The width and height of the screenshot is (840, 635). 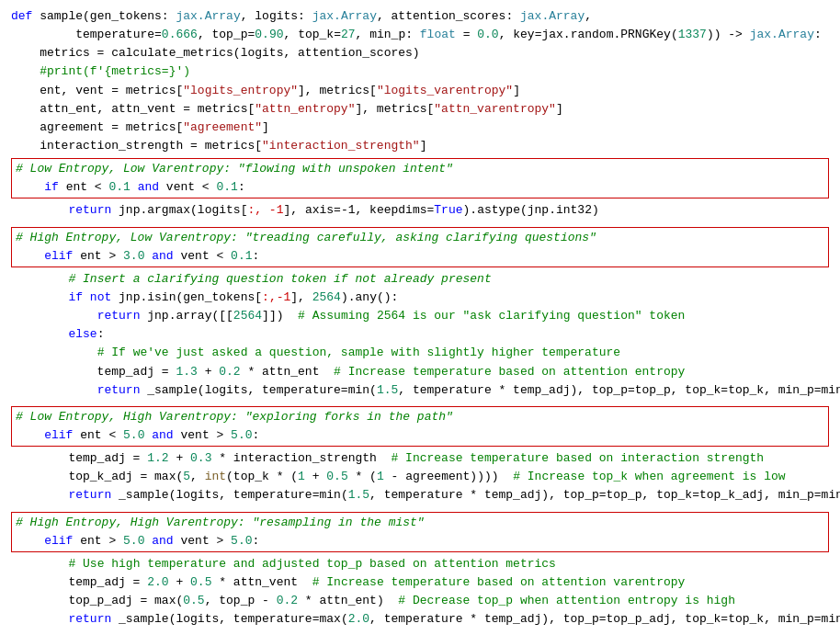 I want to click on code-line: top_k_adj = max(5, int(top_k * (1 + 0.5 …, so click(x=420, y=477).